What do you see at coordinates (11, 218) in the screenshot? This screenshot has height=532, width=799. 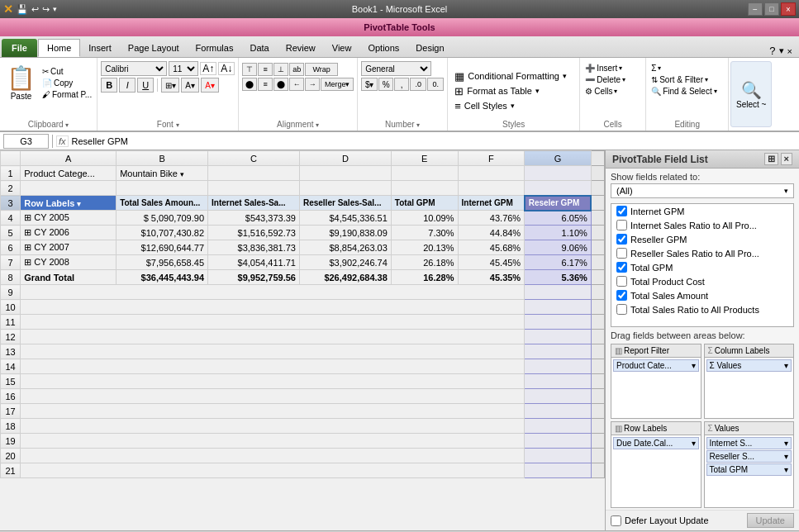 I see `row-header-4: 4` at bounding box center [11, 218].